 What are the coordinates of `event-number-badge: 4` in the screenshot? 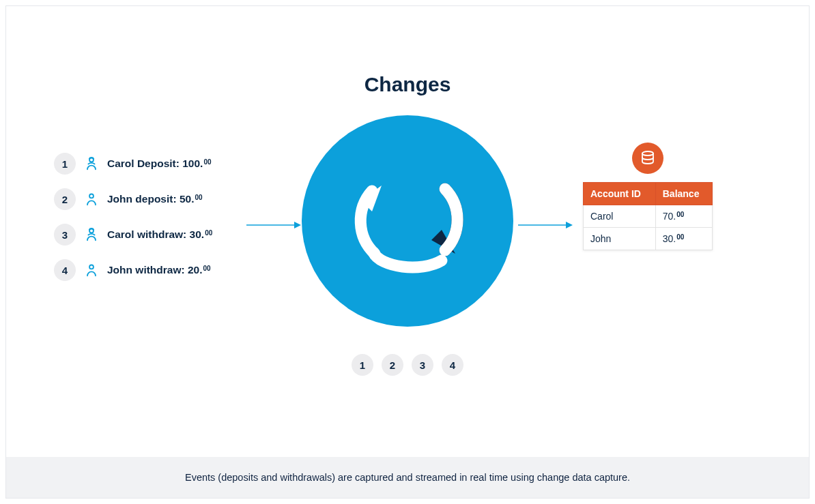 It's located at (65, 270).